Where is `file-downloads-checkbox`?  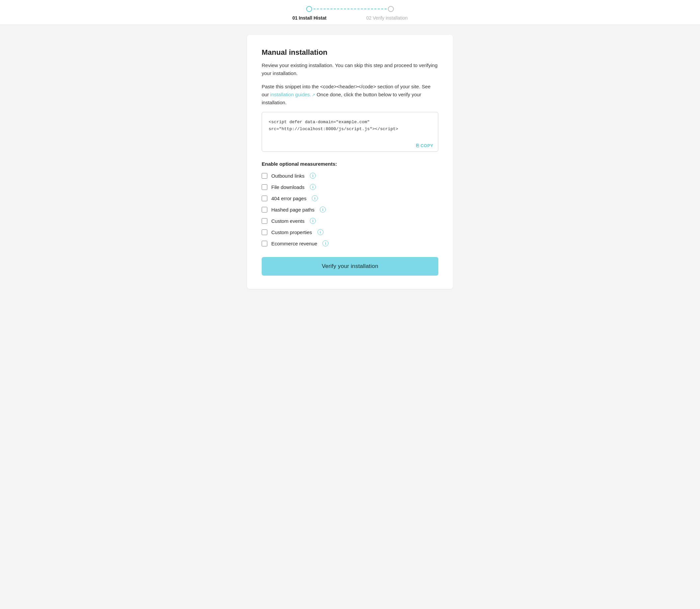 file-downloads-checkbox is located at coordinates (264, 187).